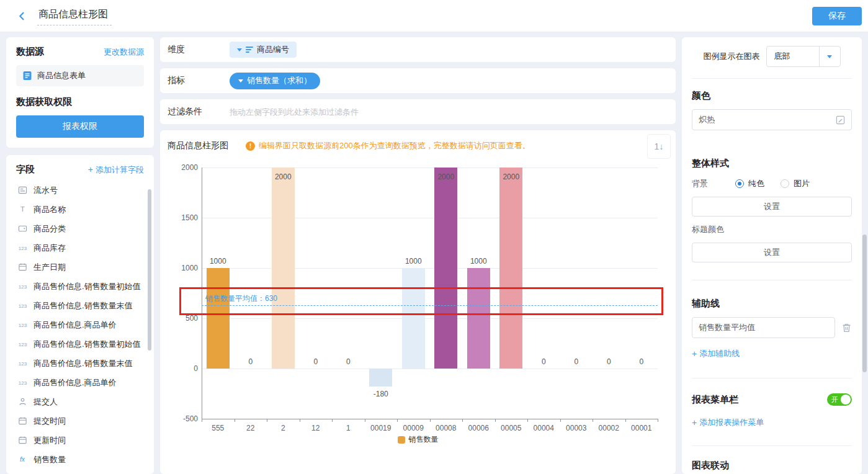 The image size is (868, 474). Describe the element at coordinates (241, 81) in the screenshot. I see `chevron-down-icon` at that location.